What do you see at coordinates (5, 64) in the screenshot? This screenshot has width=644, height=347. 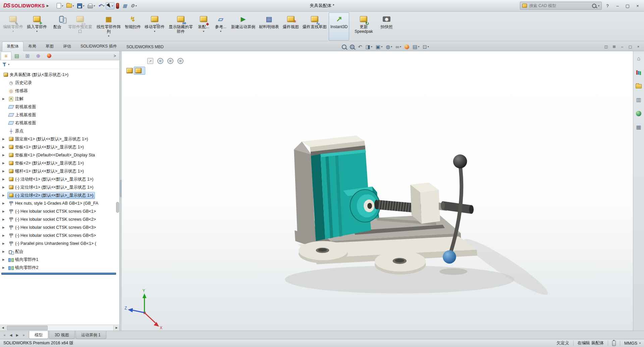 I see `filter-funnel-icon` at bounding box center [5, 64].